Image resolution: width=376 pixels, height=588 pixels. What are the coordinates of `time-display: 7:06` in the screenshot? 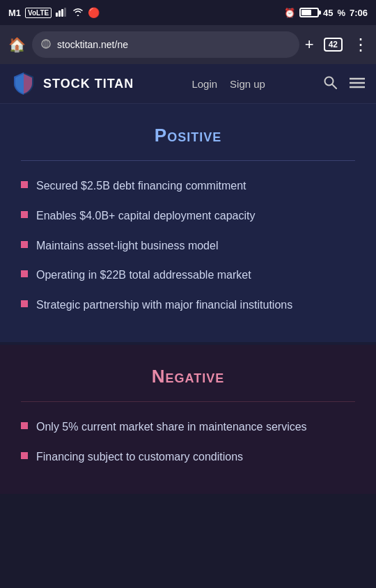 It's located at (359, 13).